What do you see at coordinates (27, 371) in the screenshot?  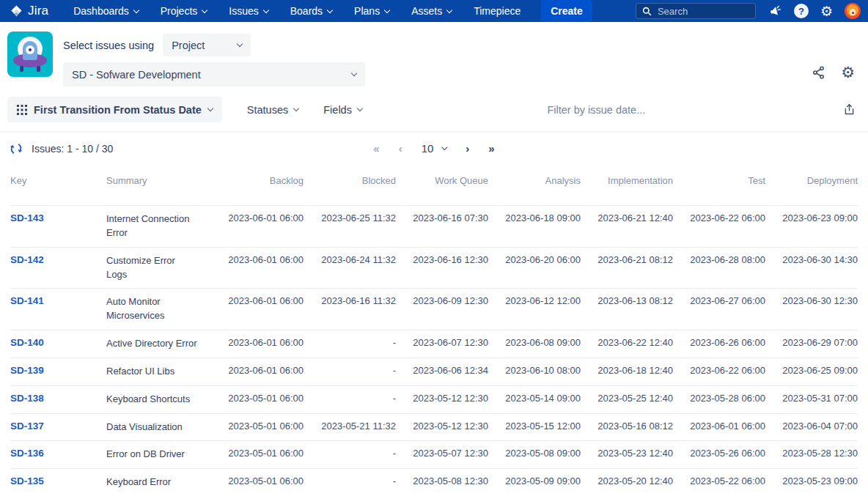 I see `issue-key-link: SD-139` at bounding box center [27, 371].